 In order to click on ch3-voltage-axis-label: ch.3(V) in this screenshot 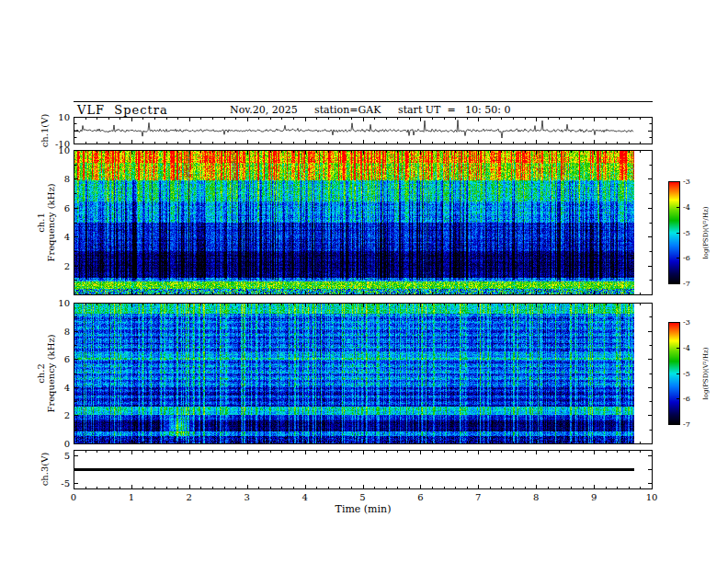, I will do `click(44, 469)`.